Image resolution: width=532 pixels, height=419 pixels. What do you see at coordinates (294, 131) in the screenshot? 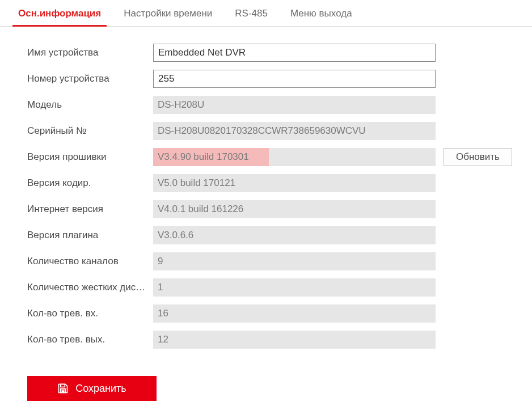
I see `value-serial: DS-H208U0820170328CCWR738659630WCVU` at bounding box center [294, 131].